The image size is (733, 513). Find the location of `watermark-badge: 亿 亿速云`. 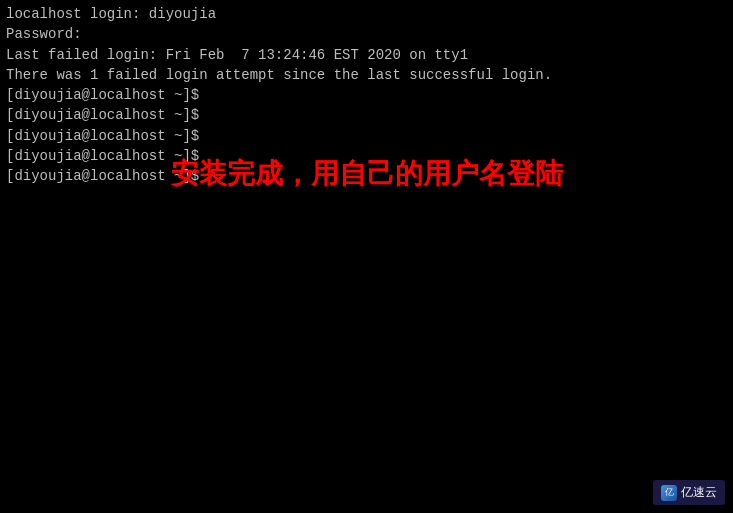

watermark-badge: 亿 亿速云 is located at coordinates (689, 492).